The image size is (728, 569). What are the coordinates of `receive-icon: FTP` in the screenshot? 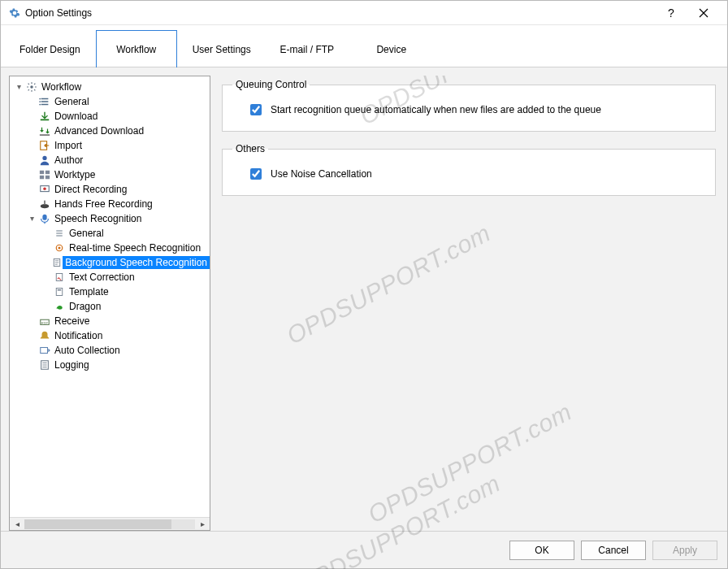 It's located at (45, 321).